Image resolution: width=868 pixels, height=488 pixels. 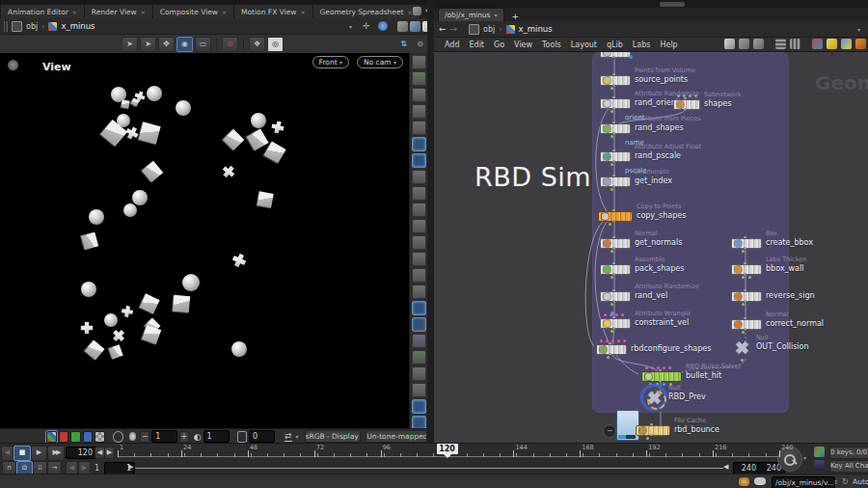 I want to click on render-icon: ❖, so click(x=257, y=44).